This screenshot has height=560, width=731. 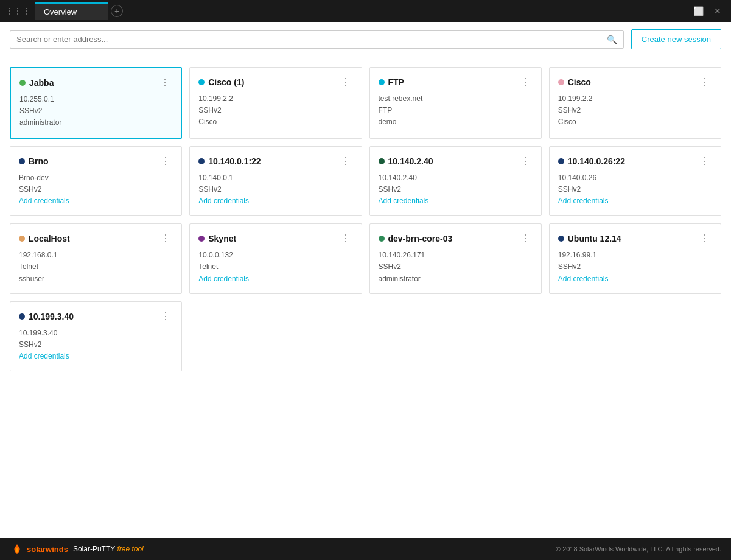 I want to click on create-session-button: Create new session, so click(x=676, y=39).